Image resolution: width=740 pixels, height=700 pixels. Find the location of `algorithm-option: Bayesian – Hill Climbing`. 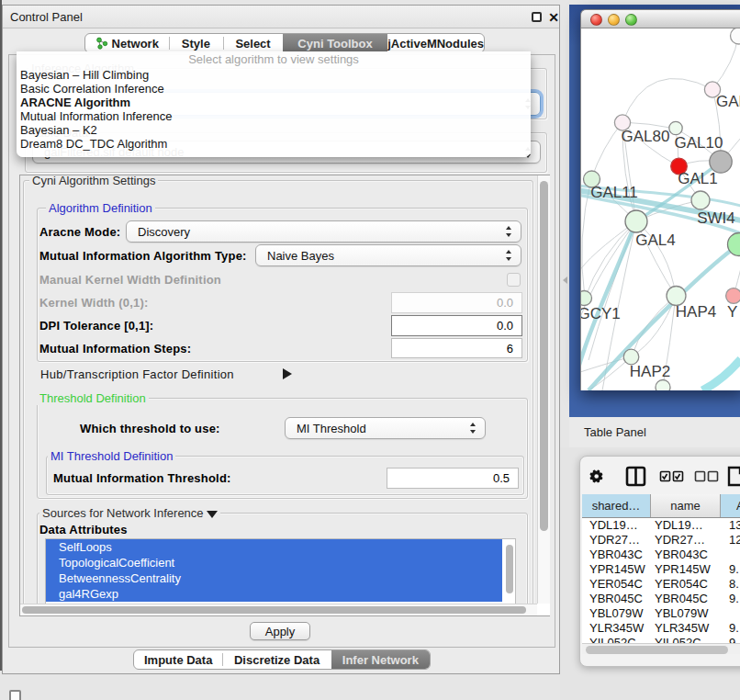

algorithm-option: Bayesian – Hill Climbing is located at coordinates (274, 75).